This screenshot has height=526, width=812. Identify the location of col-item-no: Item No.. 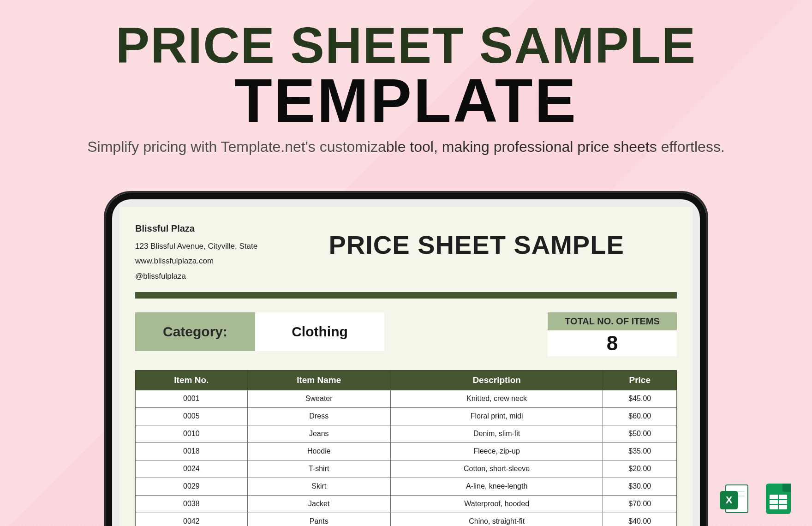
(192, 380).